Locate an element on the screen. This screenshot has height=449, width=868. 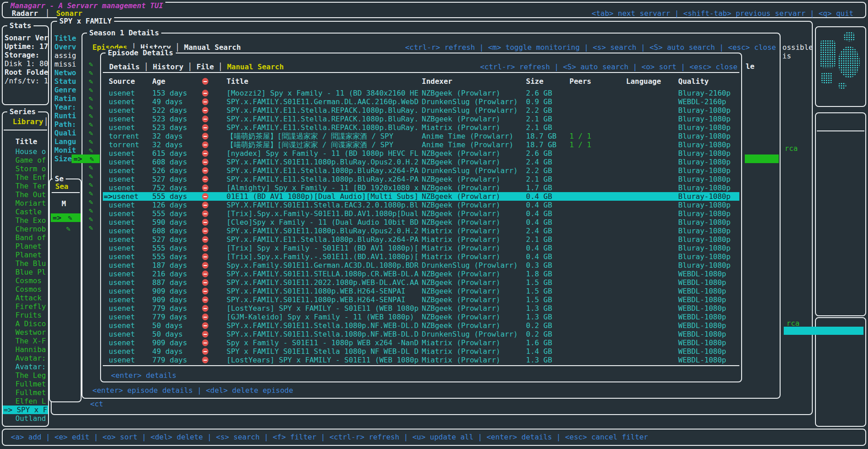
series-item-selected: => SPY x F is located at coordinates (25, 410).